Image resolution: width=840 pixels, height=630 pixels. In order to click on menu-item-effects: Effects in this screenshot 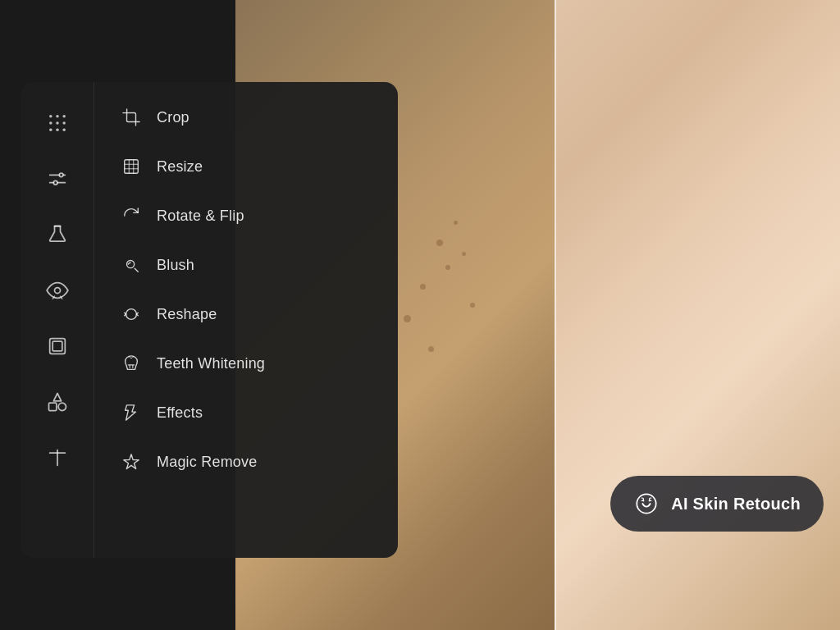, I will do `click(246, 413)`.